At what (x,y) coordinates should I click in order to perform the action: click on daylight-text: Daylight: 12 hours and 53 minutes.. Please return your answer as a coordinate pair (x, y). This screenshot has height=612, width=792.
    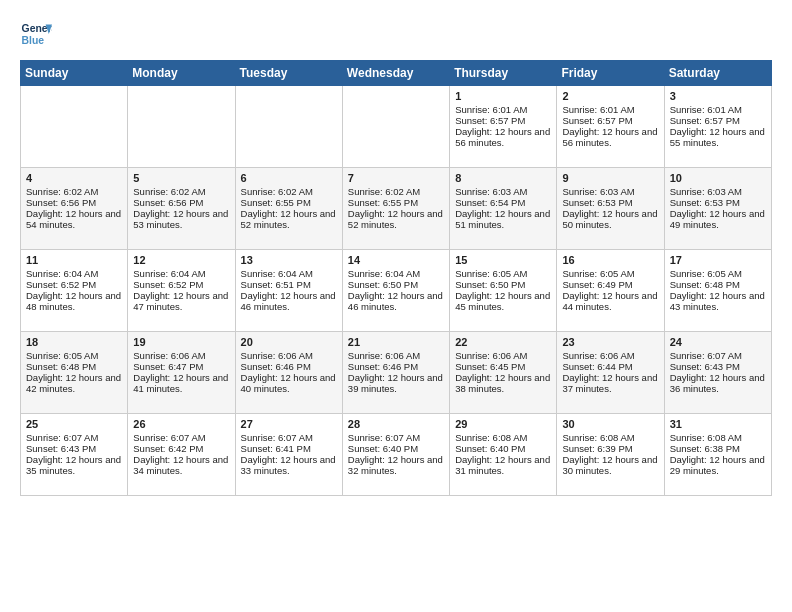
    Looking at the image, I should click on (181, 219).